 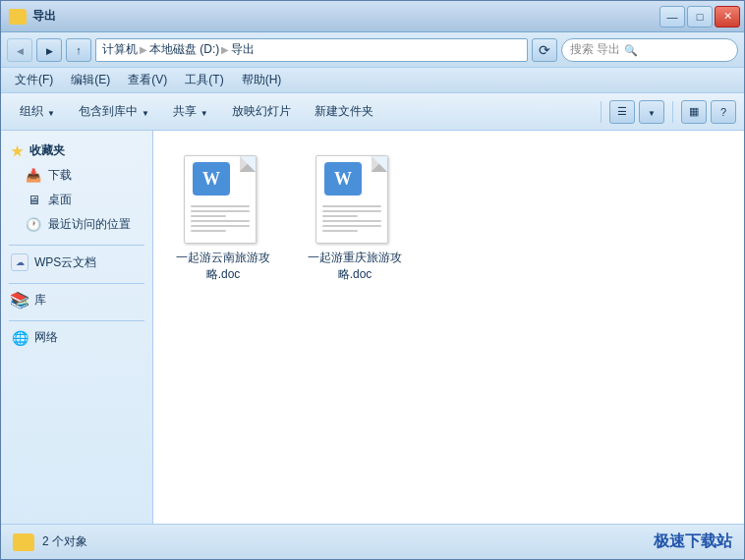 I want to click on view-toggle-button: ☰, so click(x=622, y=112).